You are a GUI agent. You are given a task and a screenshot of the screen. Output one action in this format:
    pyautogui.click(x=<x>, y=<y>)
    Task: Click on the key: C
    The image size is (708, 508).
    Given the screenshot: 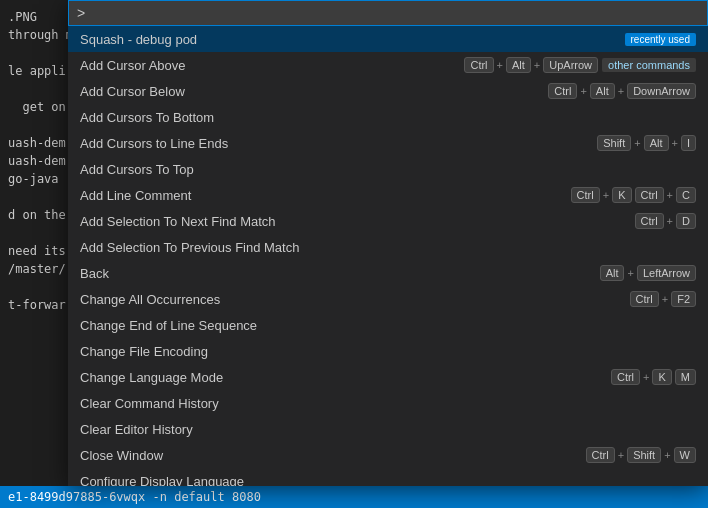 What is the action you would take?
    pyautogui.click(x=686, y=195)
    